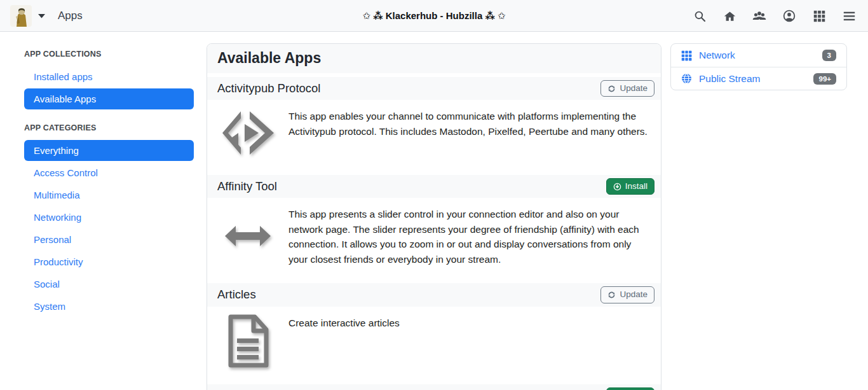 This screenshot has height=390, width=868. Describe the element at coordinates (109, 187) in the screenshot. I see `left-sidebar: APP COLLECTIONS Installed apps Available…` at that location.